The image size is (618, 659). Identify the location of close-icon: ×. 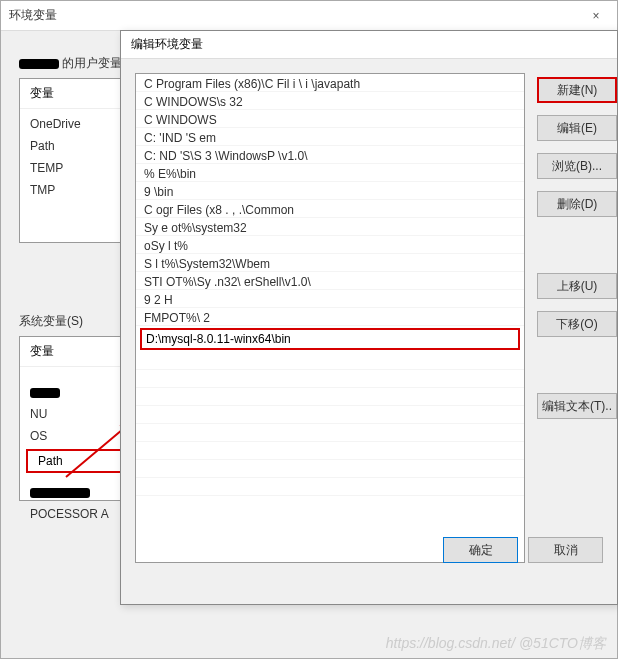
(596, 16).